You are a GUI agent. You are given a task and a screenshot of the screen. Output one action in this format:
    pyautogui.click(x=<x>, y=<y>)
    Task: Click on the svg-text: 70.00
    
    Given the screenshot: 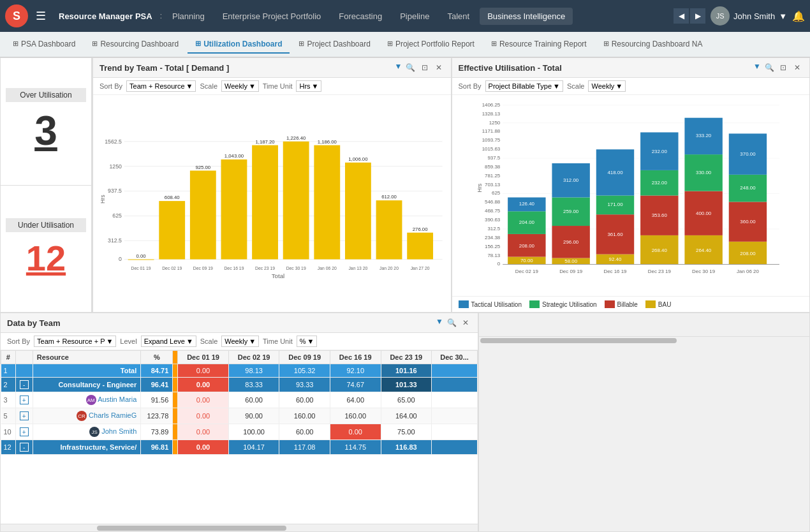 What is the action you would take?
    pyautogui.click(x=526, y=260)
    